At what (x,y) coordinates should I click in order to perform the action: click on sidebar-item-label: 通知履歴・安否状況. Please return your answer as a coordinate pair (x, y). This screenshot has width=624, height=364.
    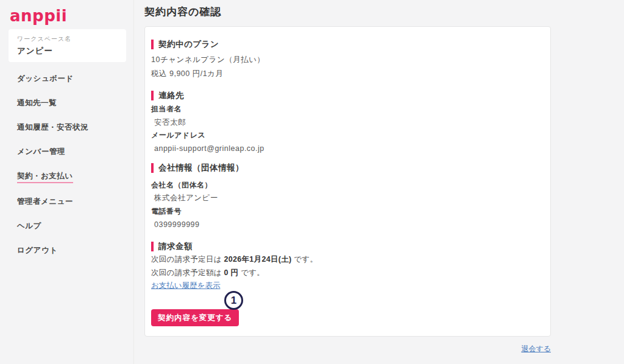
    Looking at the image, I should click on (52, 128).